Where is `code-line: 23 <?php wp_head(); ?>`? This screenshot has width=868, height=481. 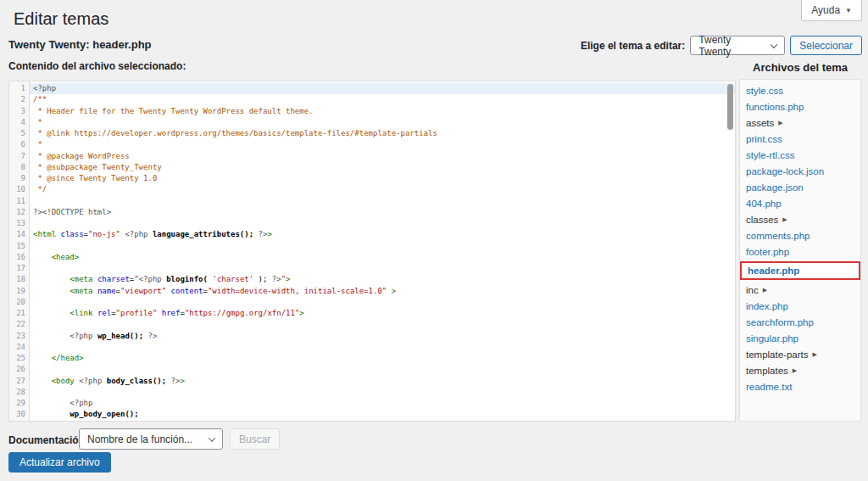 code-line: 23 <?php wp_head(); ?> is located at coordinates (372, 336).